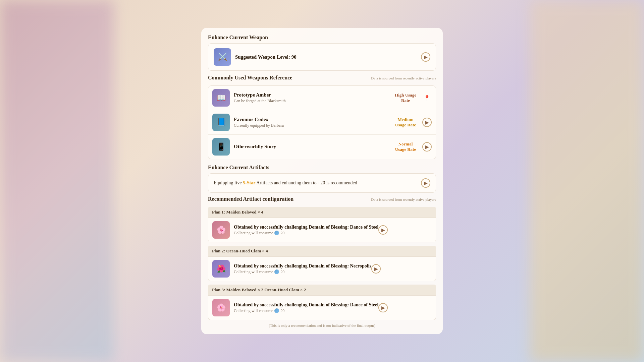 Image resolution: width=644 pixels, height=362 pixels. What do you see at coordinates (322, 38) in the screenshot?
I see `enhance-weapon-title: Enhance Current Weapon` at bounding box center [322, 38].